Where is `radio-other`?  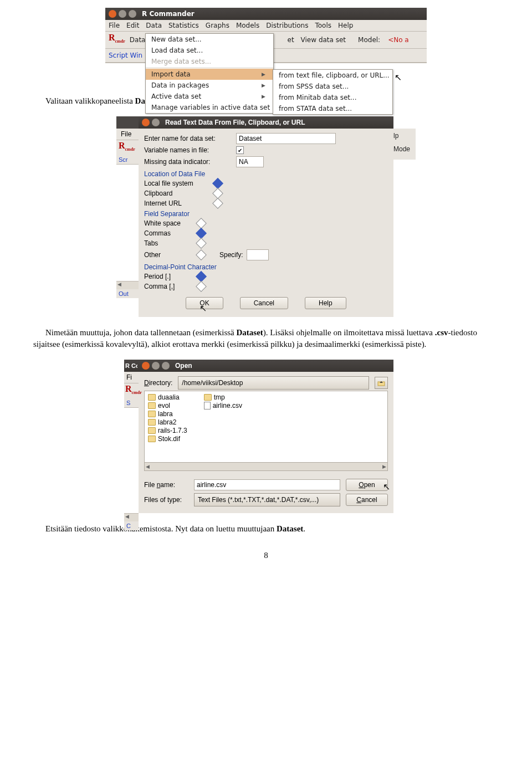
radio-other is located at coordinates (201, 255).